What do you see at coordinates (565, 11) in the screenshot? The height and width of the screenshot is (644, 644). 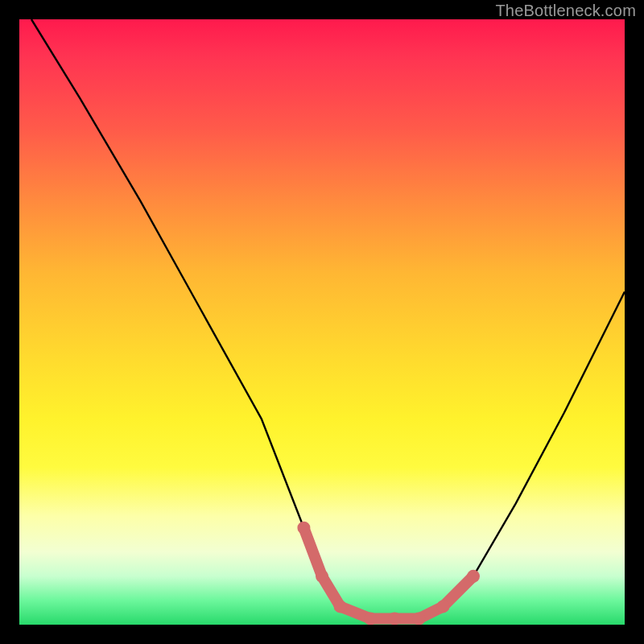 I see `watermark-label: TheBottleneck.com` at bounding box center [565, 11].